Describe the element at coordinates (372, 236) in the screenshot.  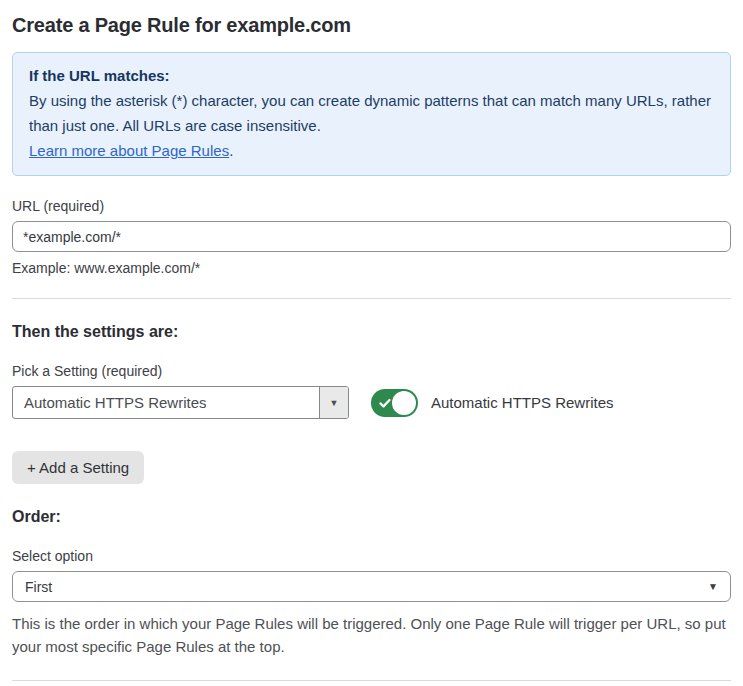
I see `url-input` at that location.